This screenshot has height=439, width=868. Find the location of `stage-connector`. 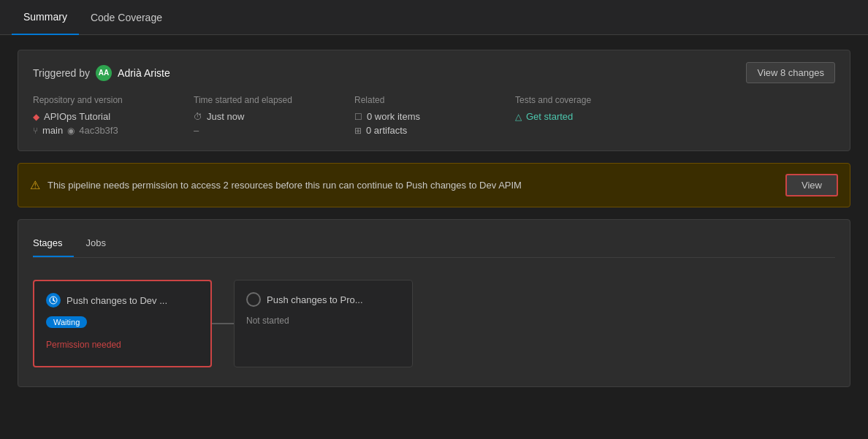

stage-connector is located at coordinates (223, 324).